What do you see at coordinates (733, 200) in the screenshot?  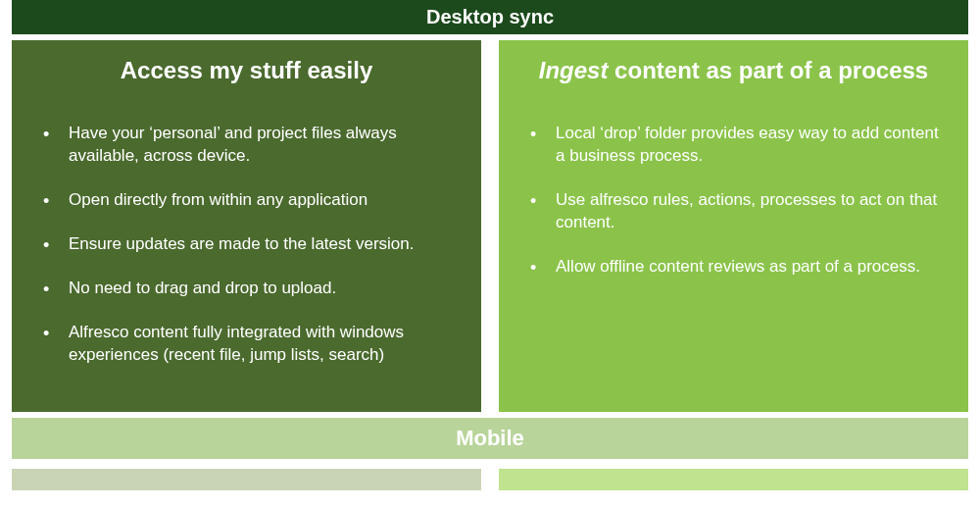 I see `right-bullet-list: Local ‘drop’ folder provides easy way to…` at bounding box center [733, 200].